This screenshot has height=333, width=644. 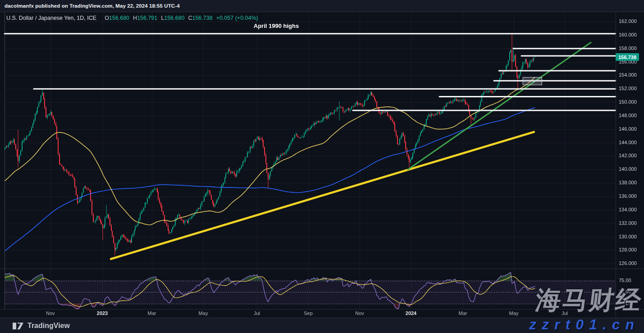 I want to click on price-axis-label: 150.000, so click(x=628, y=102).